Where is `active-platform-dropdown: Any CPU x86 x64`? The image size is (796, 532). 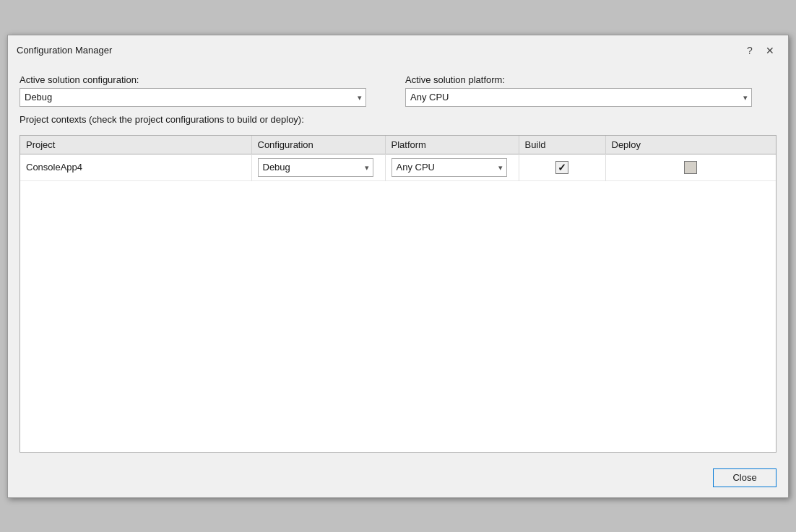 active-platform-dropdown: Any CPU x86 x64 is located at coordinates (579, 97).